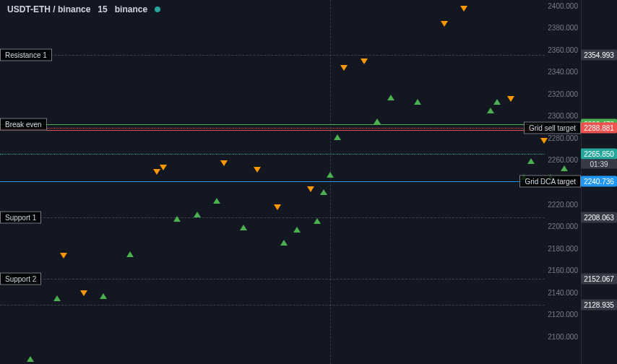  I want to click on yaxis-tick: 2340.000, so click(563, 72).